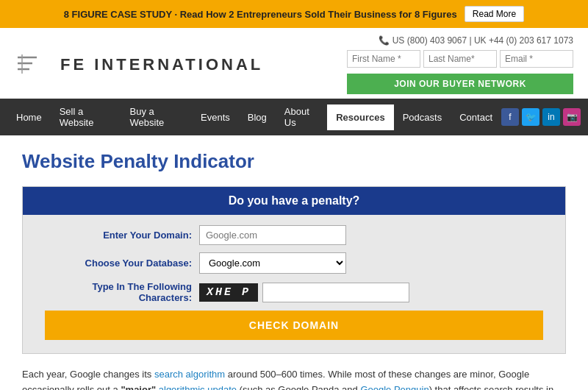 This screenshot has height=390, width=588. Describe the element at coordinates (494, 14) in the screenshot. I see `read-more-button: Read More` at that location.